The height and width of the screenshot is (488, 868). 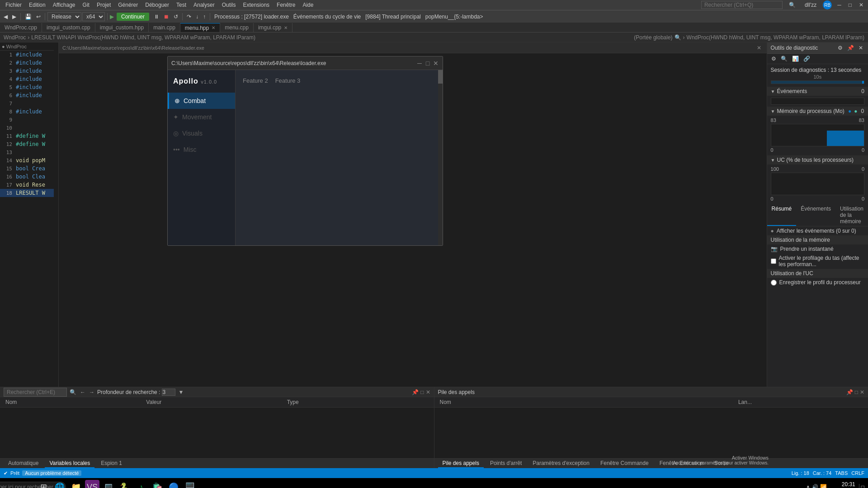 I want to click on close-file-btn: ✕, so click(x=759, y=48).